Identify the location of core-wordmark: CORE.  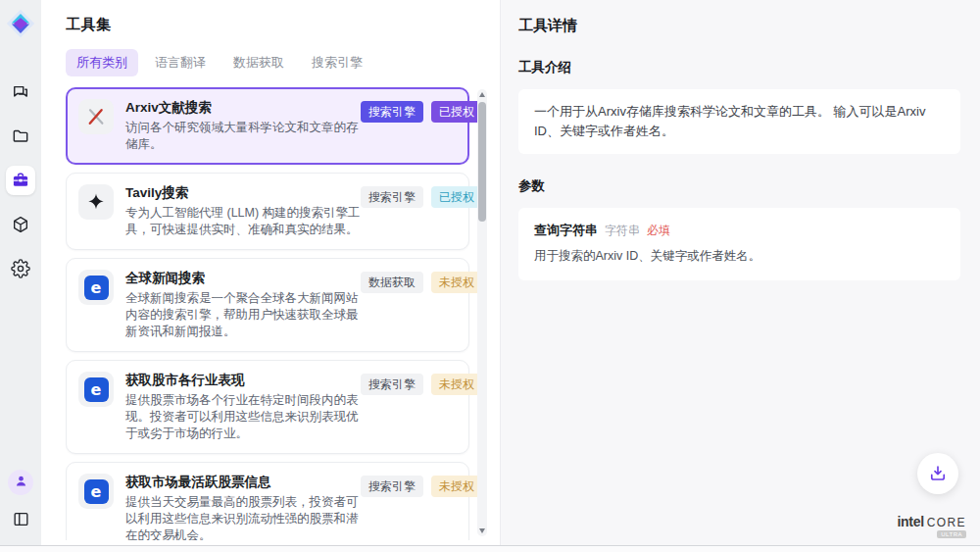
(947, 523).